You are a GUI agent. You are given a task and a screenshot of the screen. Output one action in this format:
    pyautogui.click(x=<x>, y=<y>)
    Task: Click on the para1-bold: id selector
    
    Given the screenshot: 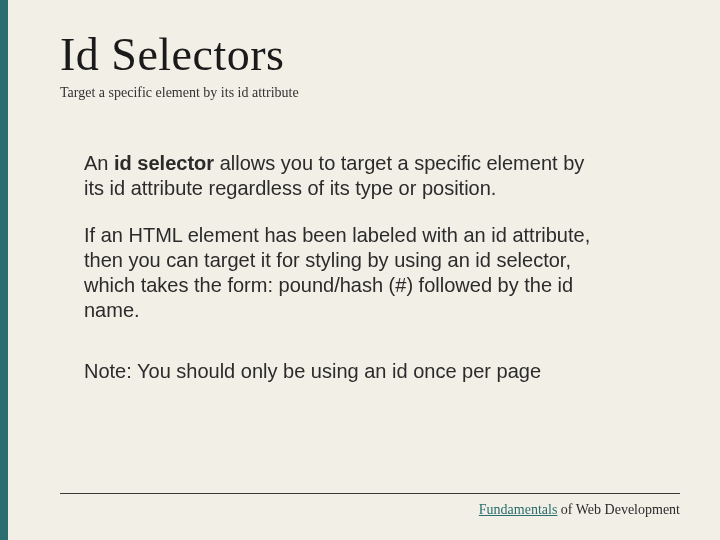 What is the action you would take?
    pyautogui.click(x=164, y=163)
    